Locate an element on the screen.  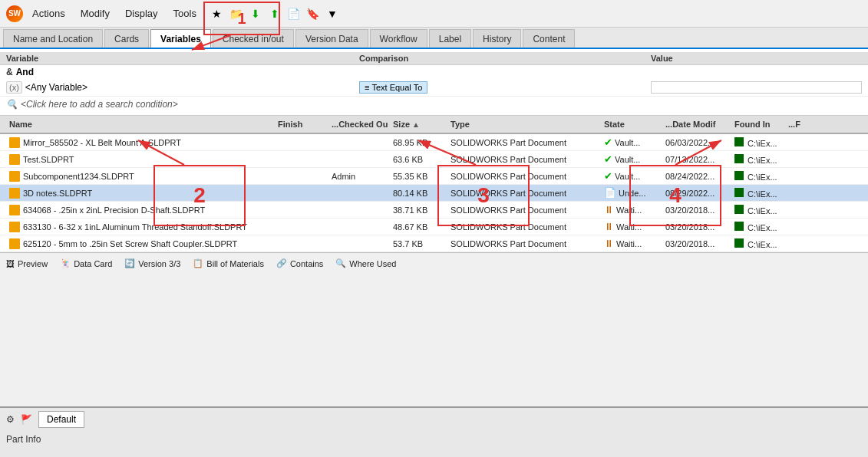
annotation-2: 2 is located at coordinates (200, 196).